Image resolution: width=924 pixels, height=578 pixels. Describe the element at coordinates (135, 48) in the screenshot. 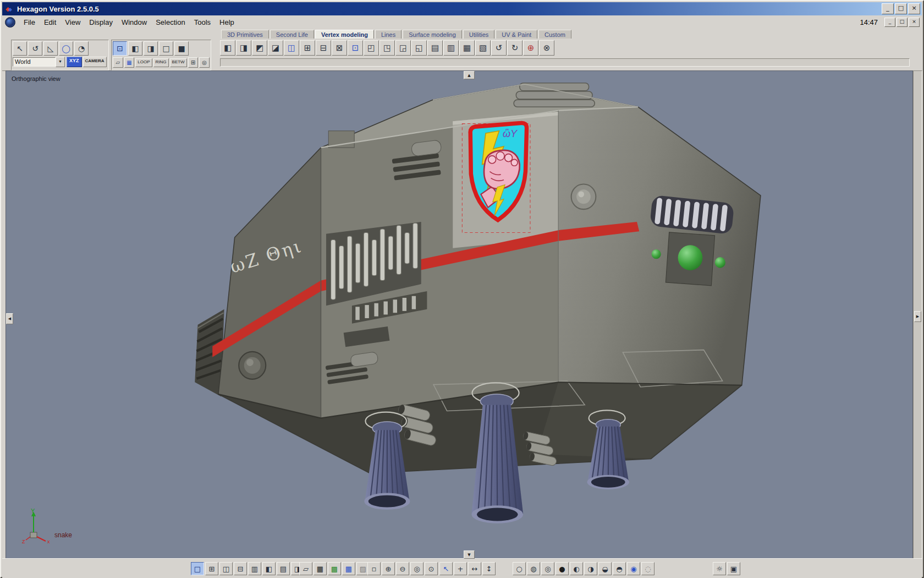

I see `select-edges-icon: ◧` at that location.